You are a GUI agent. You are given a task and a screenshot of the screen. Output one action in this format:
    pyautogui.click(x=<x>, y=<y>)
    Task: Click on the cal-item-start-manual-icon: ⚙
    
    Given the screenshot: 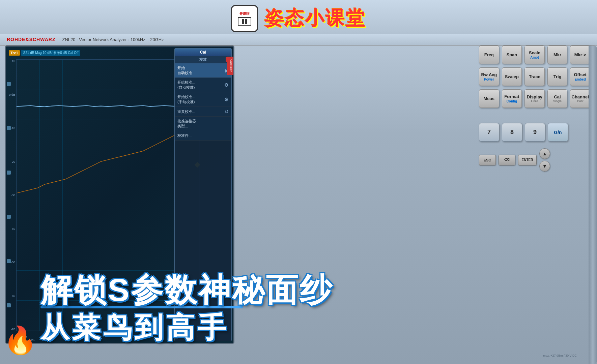 What is the action you would take?
    pyautogui.click(x=227, y=99)
    